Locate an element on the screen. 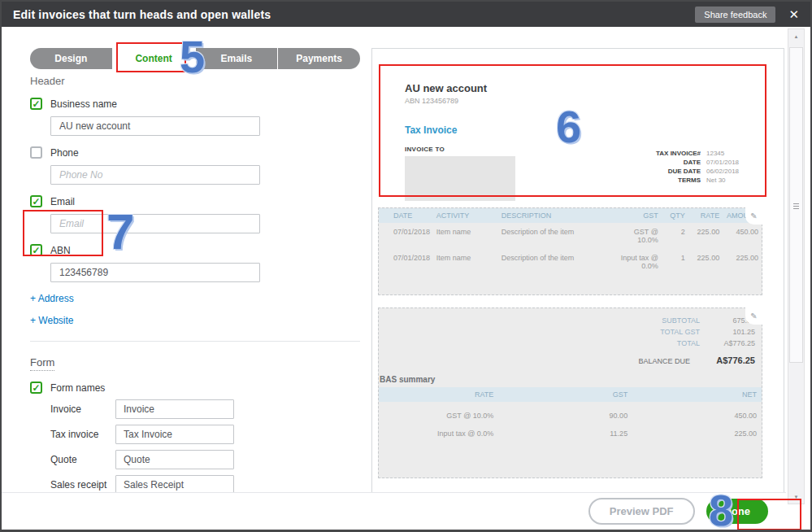 The height and width of the screenshot is (532, 812). business-name-input is located at coordinates (155, 126).